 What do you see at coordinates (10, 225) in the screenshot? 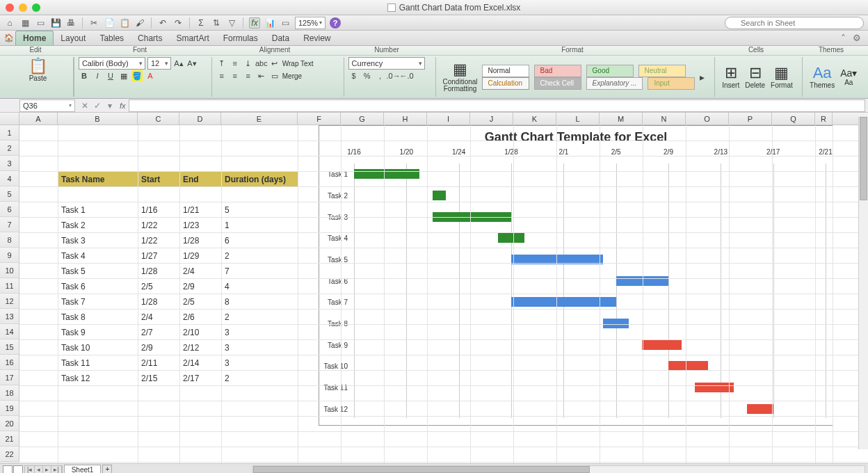
I see `row-header-7: 7` at bounding box center [10, 225].